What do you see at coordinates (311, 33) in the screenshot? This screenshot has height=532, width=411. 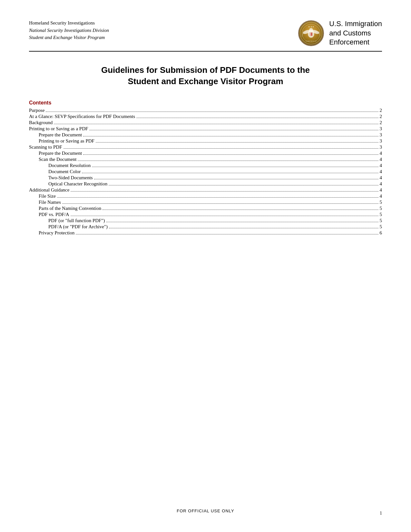 I see `dhs-seal: ★ ★ ★ DEPARTMENT OF HOMELAND SECURITY` at bounding box center [311, 33].